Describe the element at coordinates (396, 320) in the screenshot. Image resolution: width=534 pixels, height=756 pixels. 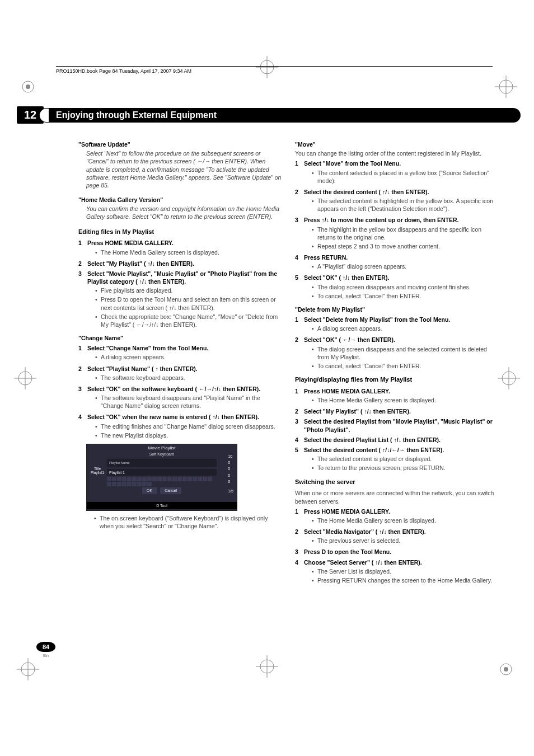
I see `step: 1Select "Delete from My Playlist" from t…` at that location.